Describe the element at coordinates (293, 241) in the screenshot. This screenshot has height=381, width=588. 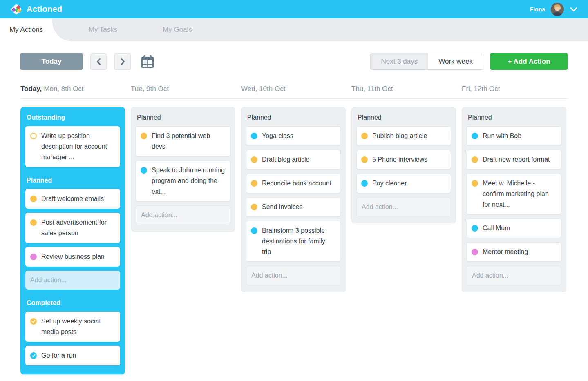
I see `action-card: Brainstorm 3 possible destinations for f…` at that location.